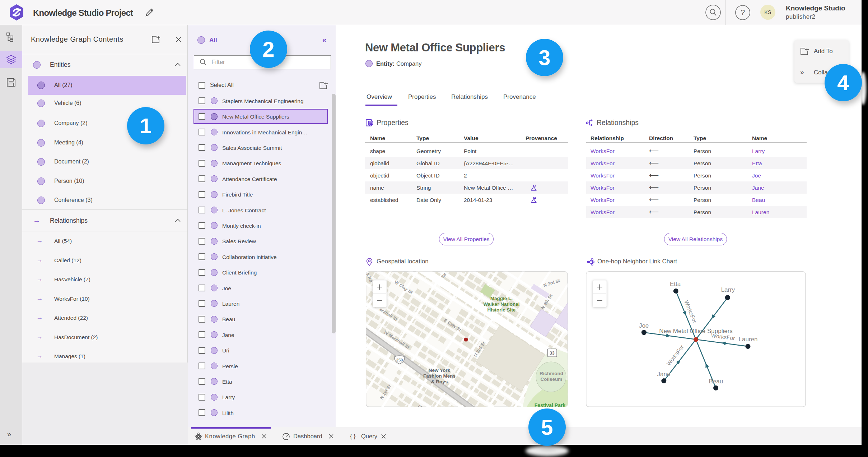 The height and width of the screenshot is (457, 868). I want to click on svg-text: Richmond, so click(551, 374).